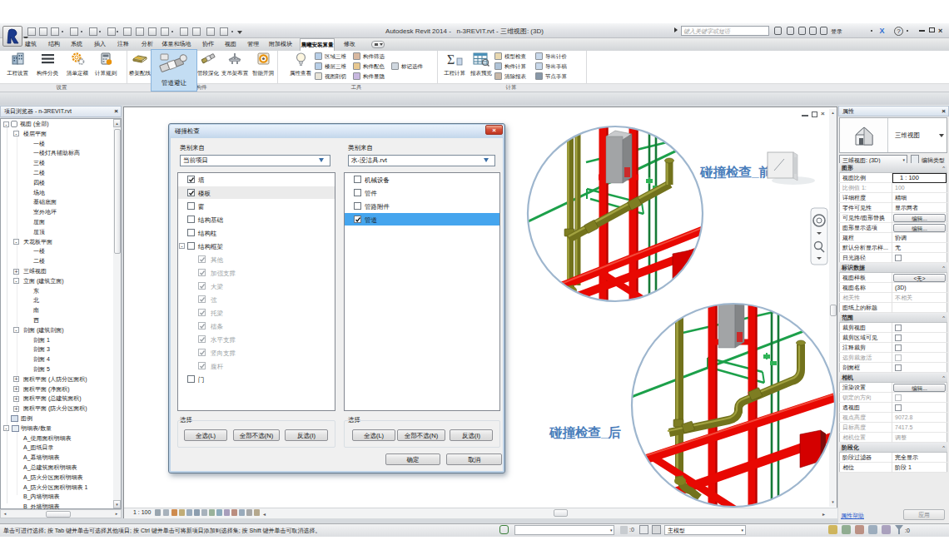 This screenshot has width=949, height=560. Describe the element at coordinates (451, 60) in the screenshot. I see `svg-text: Σ` at that location.